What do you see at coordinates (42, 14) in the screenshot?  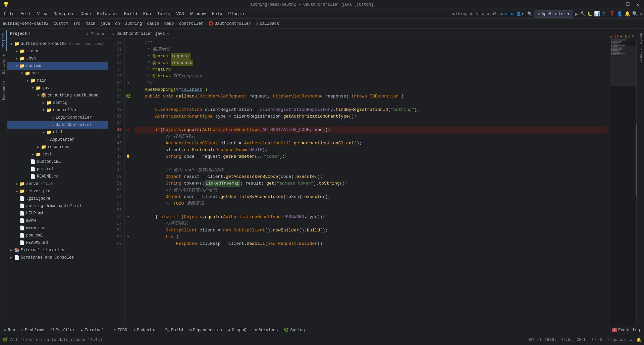 I see `menu-view: View` at bounding box center [42, 14].